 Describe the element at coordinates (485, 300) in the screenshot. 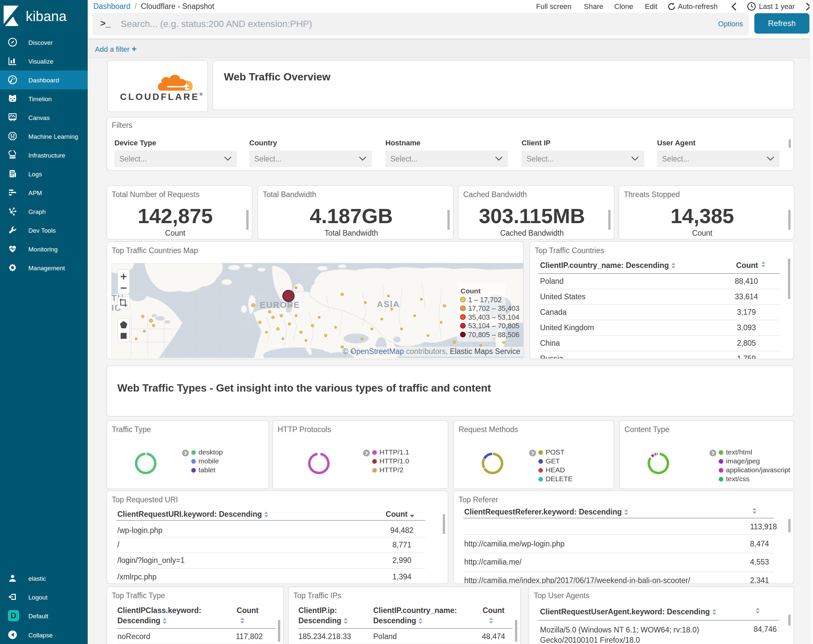

I see `svg-text: 1 – 17,702` at that location.